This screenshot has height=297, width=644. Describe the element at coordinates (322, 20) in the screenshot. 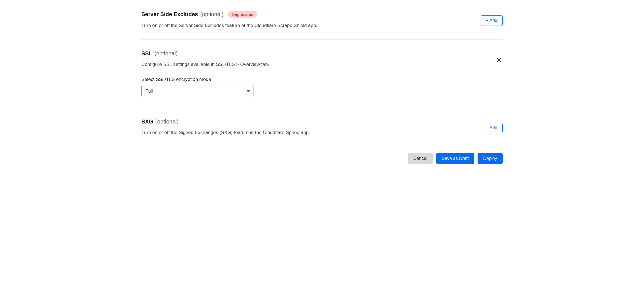

I see `section-server-side-excludes: Server Side Excludes (optional) Deprecat…` at that location.